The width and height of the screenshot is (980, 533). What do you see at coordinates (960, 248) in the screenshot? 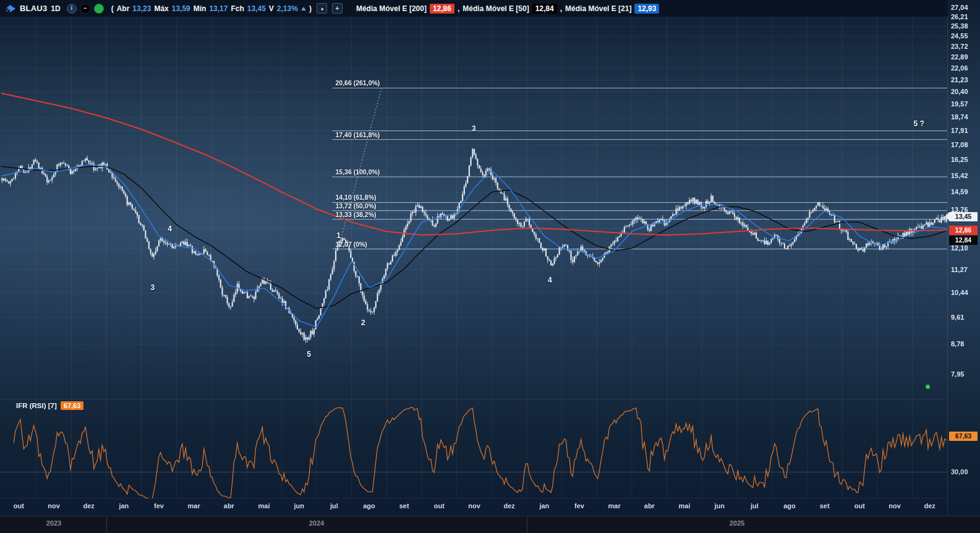
I see `price-tick: 12,10` at bounding box center [960, 248].